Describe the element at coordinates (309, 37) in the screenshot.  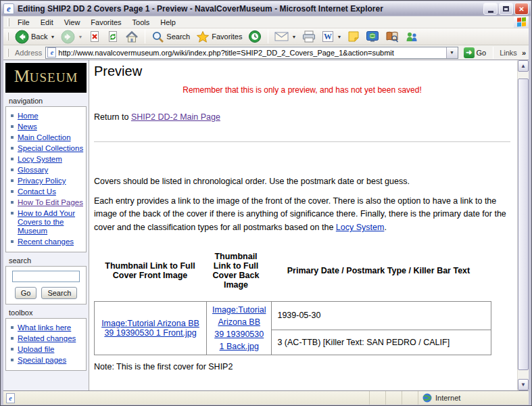
I see `print-icon` at that location.